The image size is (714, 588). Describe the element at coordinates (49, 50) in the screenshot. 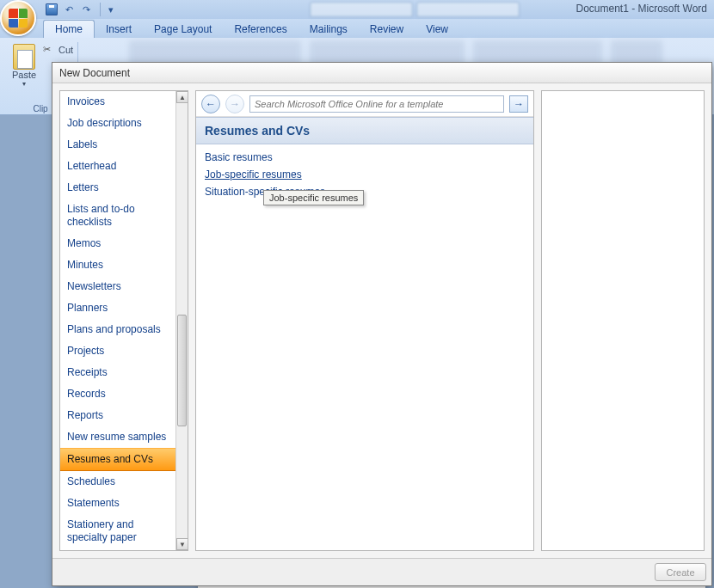

I see `scissors-icon: ✂` at that location.